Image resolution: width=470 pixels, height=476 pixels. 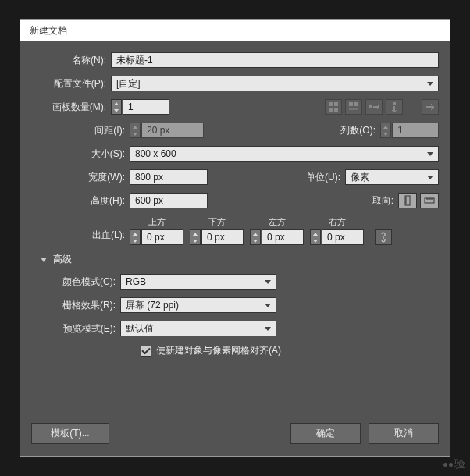 I want to click on bleed-top-stepper, so click(x=135, y=237).